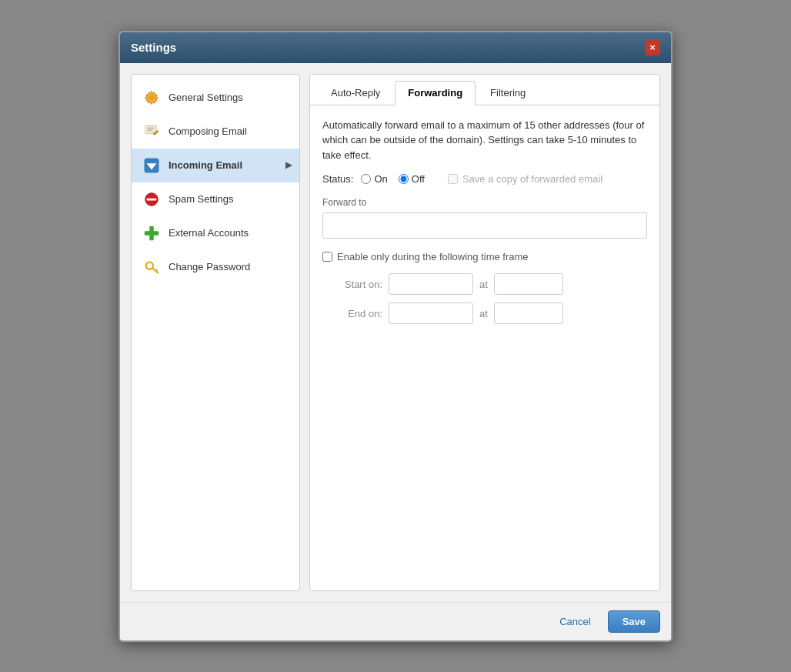 The image size is (791, 672). Describe the element at coordinates (431, 284) in the screenshot. I see `start-date-input` at that location.